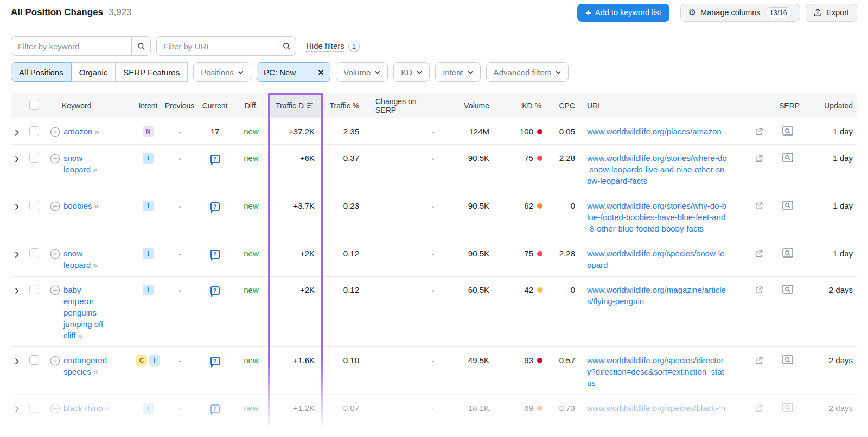 The width and height of the screenshot is (868, 437). I want to click on select-all-checkbox, so click(34, 105).